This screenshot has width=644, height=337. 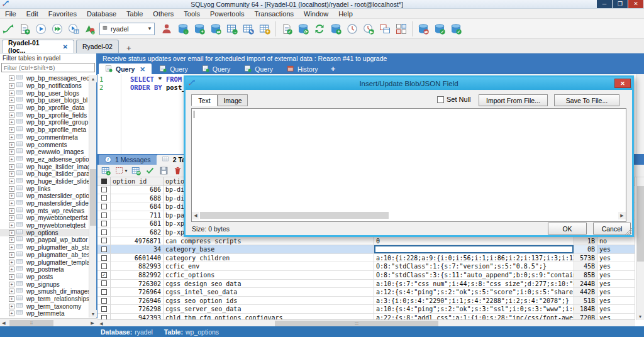 I want to click on sidebar-horizontal-scrollbar: ◀ ⁞⁞ ▶, so click(x=49, y=323).